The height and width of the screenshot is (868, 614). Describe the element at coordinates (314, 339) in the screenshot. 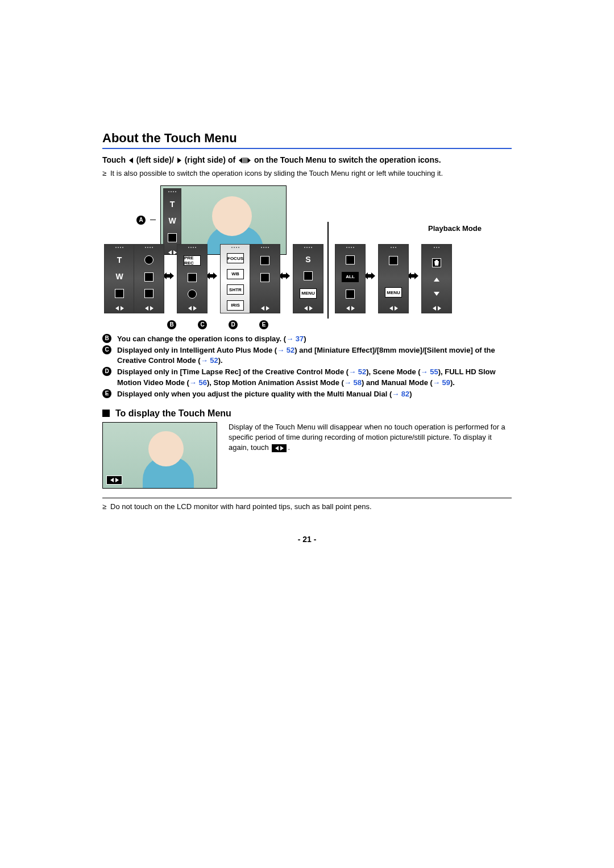

I see `legend-b-text: You can change the operation icons to di…` at that location.